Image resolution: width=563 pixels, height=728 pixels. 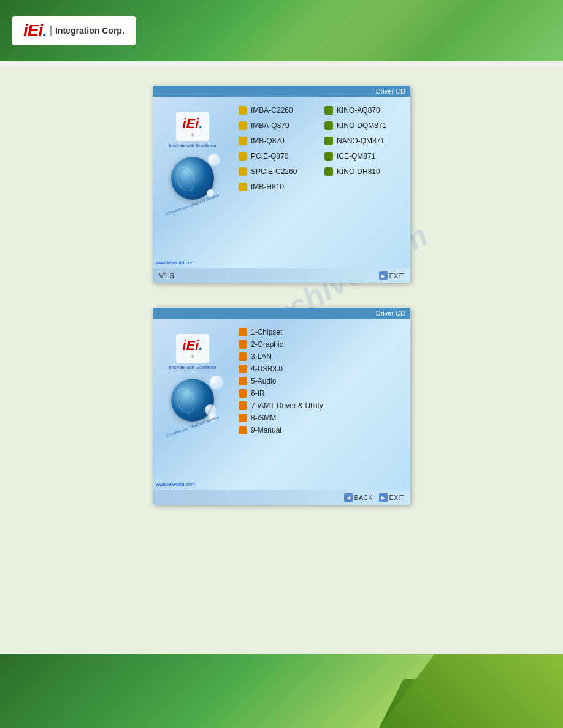 What do you see at coordinates (391, 498) in the screenshot?
I see `panel2-exit-button: ▶ EXIT` at bounding box center [391, 498].